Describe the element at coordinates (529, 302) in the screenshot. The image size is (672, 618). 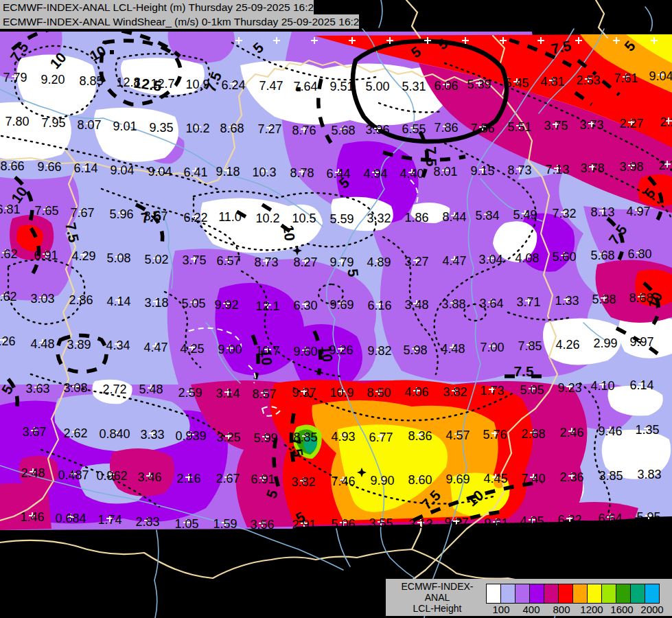
I see `station-value: 3.71` at that location.